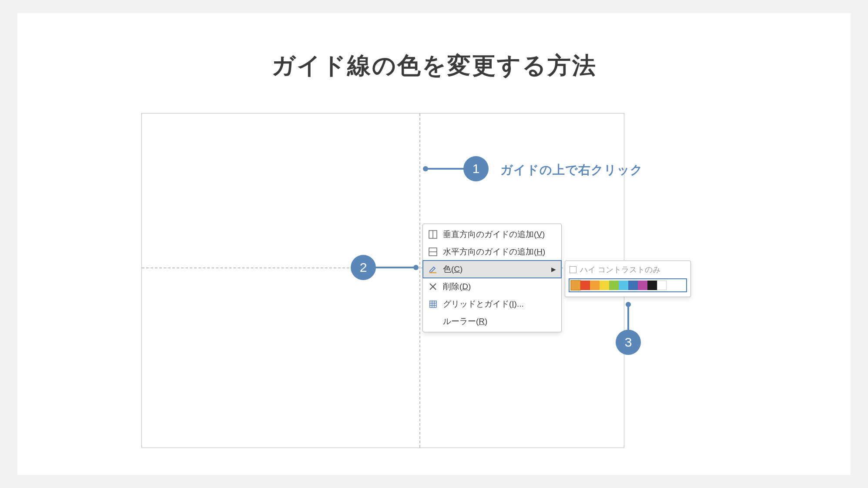 Image resolution: width=868 pixels, height=488 pixels. I want to click on color-swatch-row, so click(628, 285).